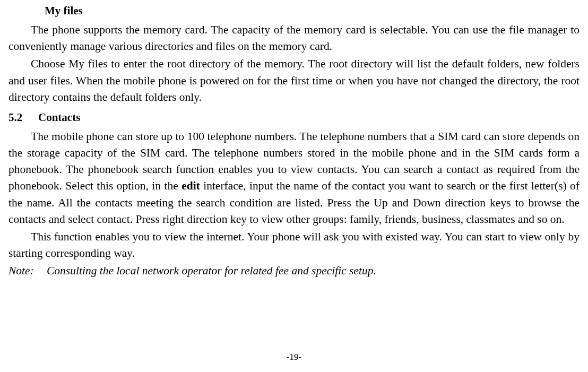  I want to click on section-title: Contacts, so click(59, 117).